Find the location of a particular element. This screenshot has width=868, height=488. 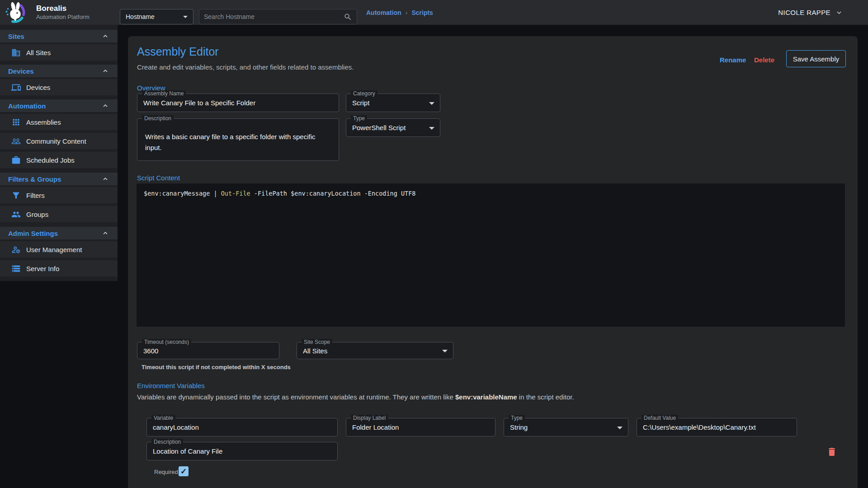

rename-button: Rename is located at coordinates (733, 60).